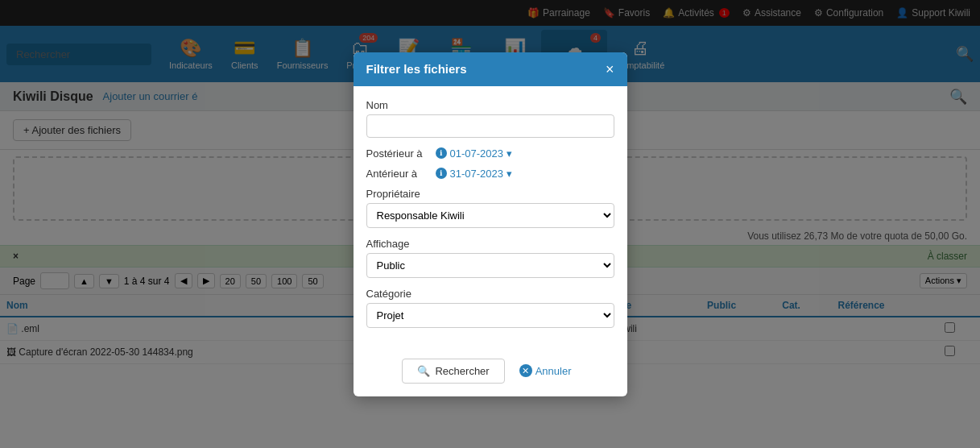  What do you see at coordinates (490, 258) in the screenshot?
I see `affichage-group: Affichage Public` at bounding box center [490, 258].